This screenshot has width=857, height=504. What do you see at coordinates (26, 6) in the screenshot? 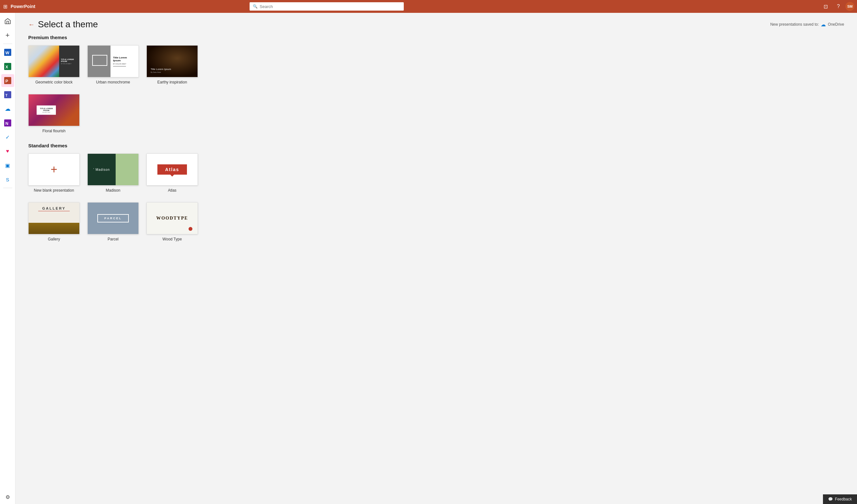
I see `app-name: PowerPoint` at bounding box center [26, 6].